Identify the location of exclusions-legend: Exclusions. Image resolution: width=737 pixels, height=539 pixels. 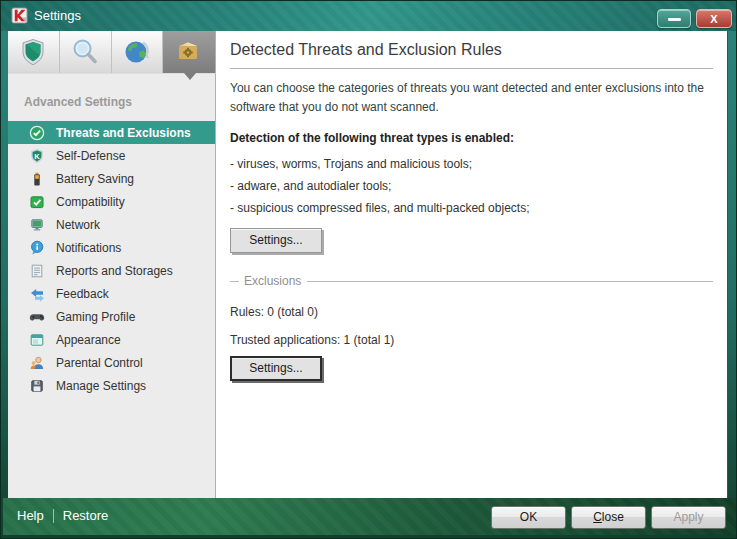
(272, 281).